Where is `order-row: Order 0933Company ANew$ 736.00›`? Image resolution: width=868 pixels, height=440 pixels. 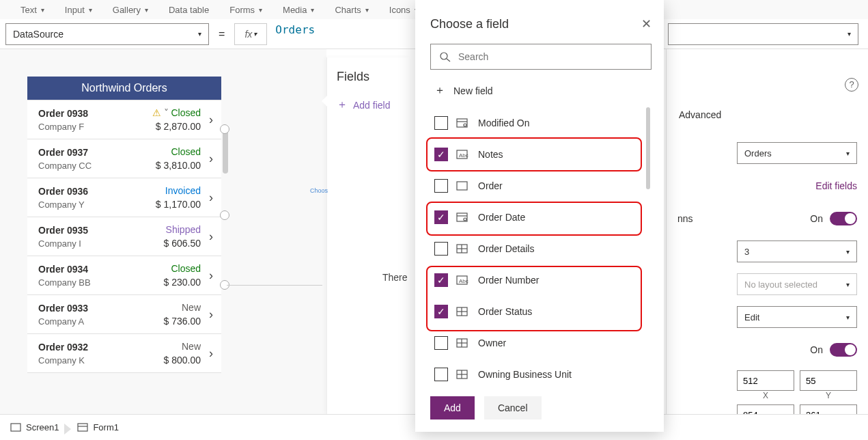 order-row: Order 0933Company ANew$ 736.00› is located at coordinates (124, 314).